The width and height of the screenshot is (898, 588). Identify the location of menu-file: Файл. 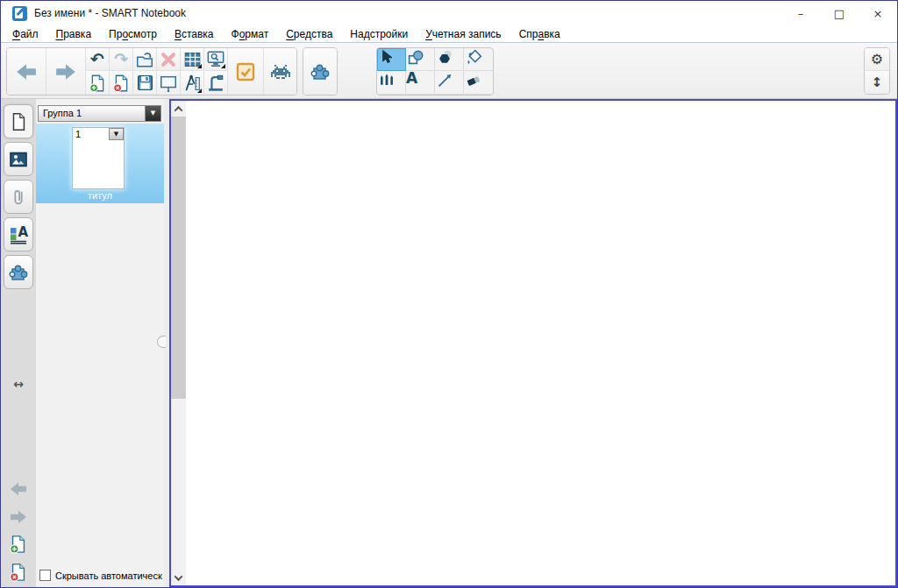
(25, 34).